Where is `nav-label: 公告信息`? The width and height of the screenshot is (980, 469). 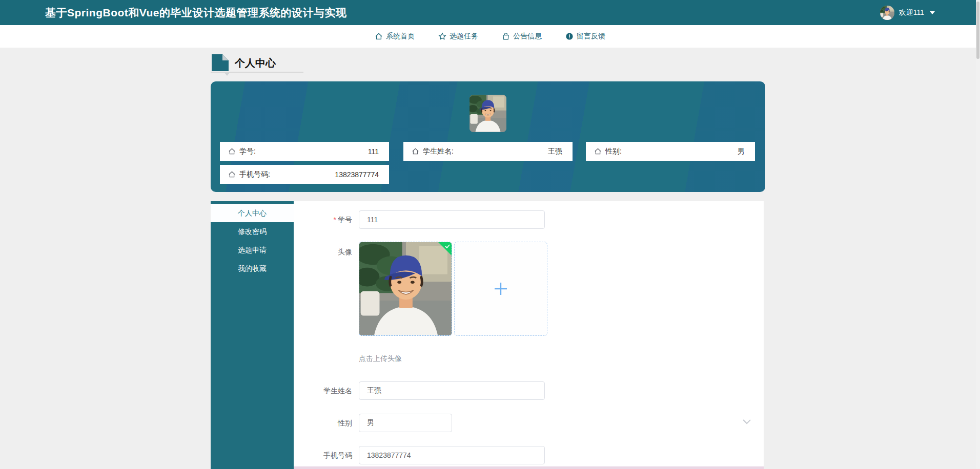 nav-label: 公告信息 is located at coordinates (527, 36).